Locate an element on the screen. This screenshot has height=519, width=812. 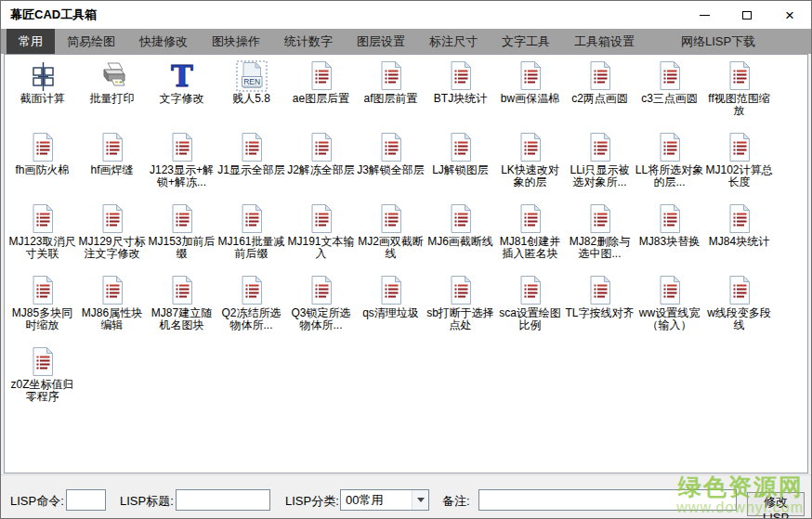
grid-item: bw画保温棉 is located at coordinates (530, 93).